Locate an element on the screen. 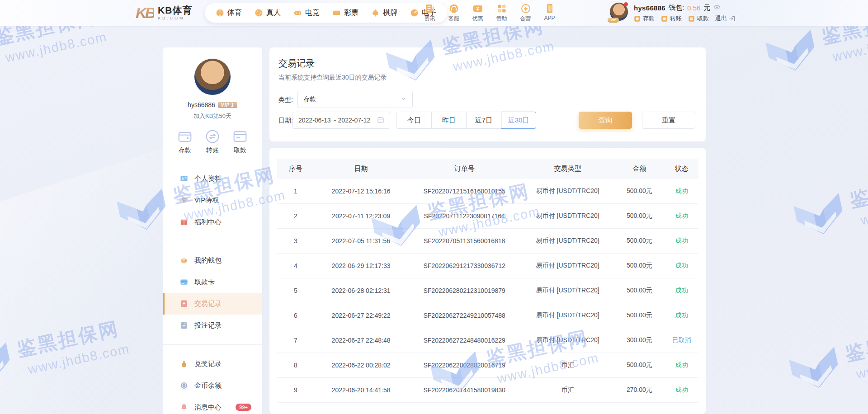 This screenshot has width=868, height=414. table-row: 12022-07-12 15:16:16SF202207121516160010… is located at coordinates (487, 192).